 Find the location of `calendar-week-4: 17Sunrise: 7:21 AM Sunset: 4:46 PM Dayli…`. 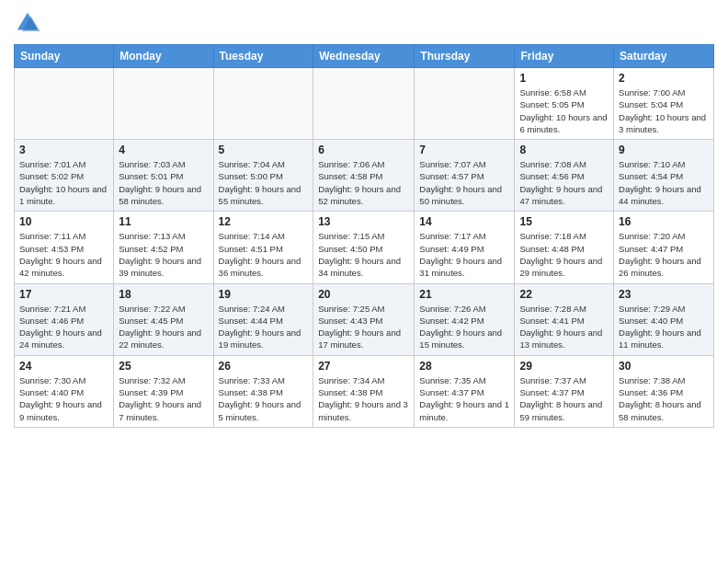

calendar-week-4: 17Sunrise: 7:21 AM Sunset: 4:46 PM Dayli… is located at coordinates (364, 319).